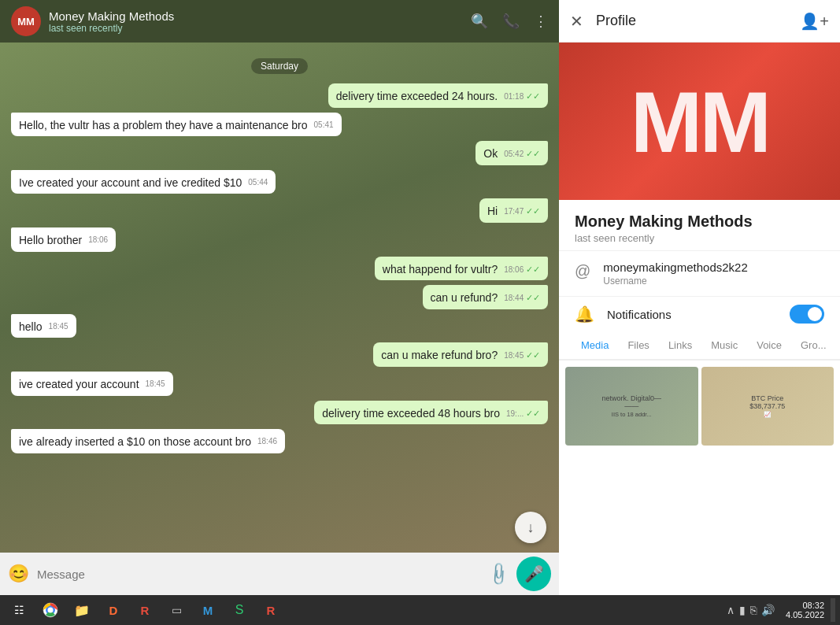 Image resolution: width=840 pixels, height=625 pixels. What do you see at coordinates (584, 314) in the screenshot?
I see `bell-icon: 🔔` at bounding box center [584, 314].